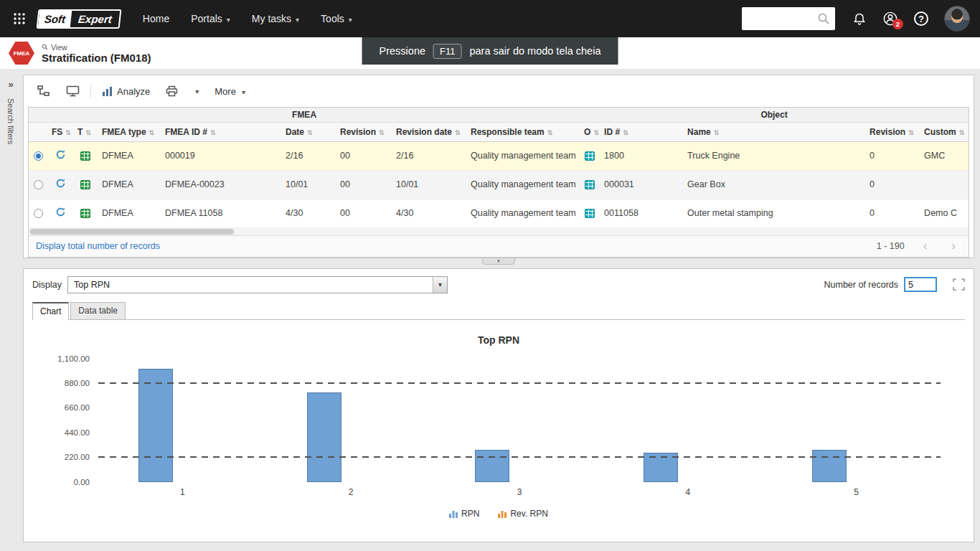 Image resolution: width=980 pixels, height=551 pixels. What do you see at coordinates (890, 19) in the screenshot?
I see `pending-tasks-icon: 2` at bounding box center [890, 19].